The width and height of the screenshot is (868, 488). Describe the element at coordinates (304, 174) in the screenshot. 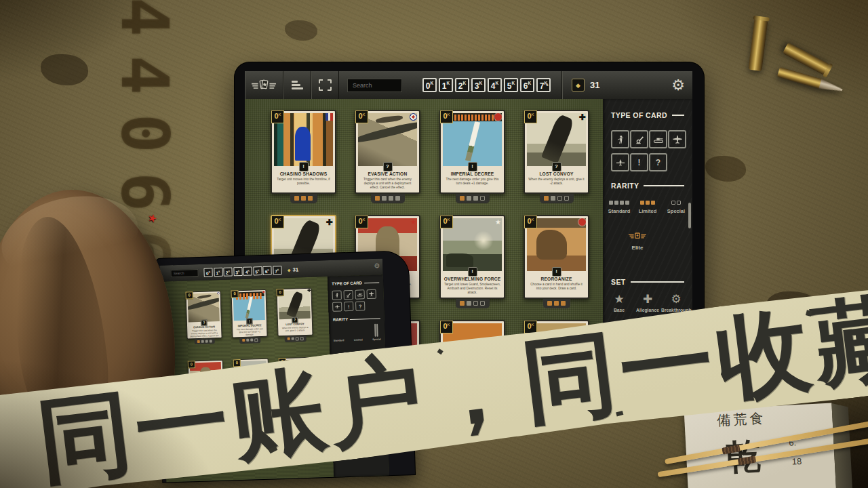

I see `card-title: CHASING SHADOWS` at that location.